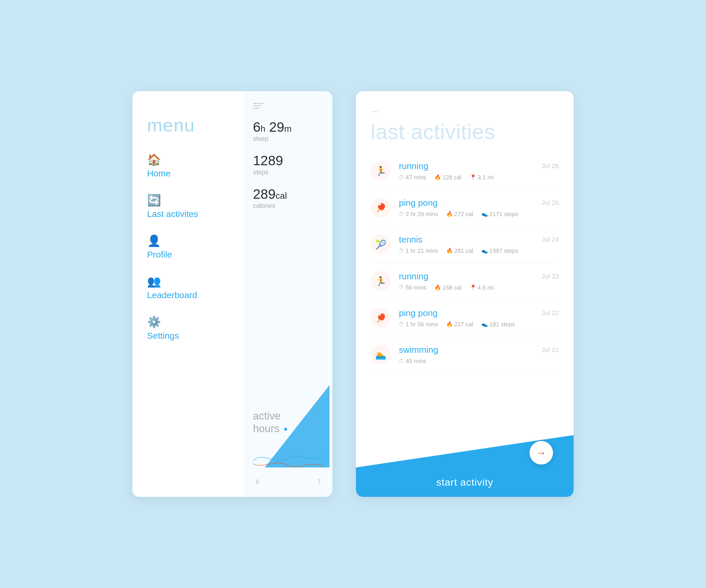 The height and width of the screenshot is (588, 706). I want to click on activity-chart, so click(288, 458).